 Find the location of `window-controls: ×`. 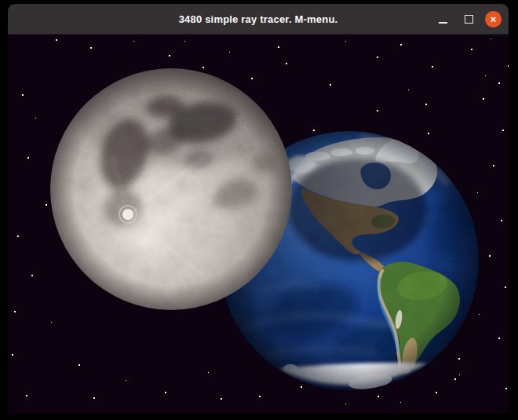

window-controls: × is located at coordinates (468, 19).